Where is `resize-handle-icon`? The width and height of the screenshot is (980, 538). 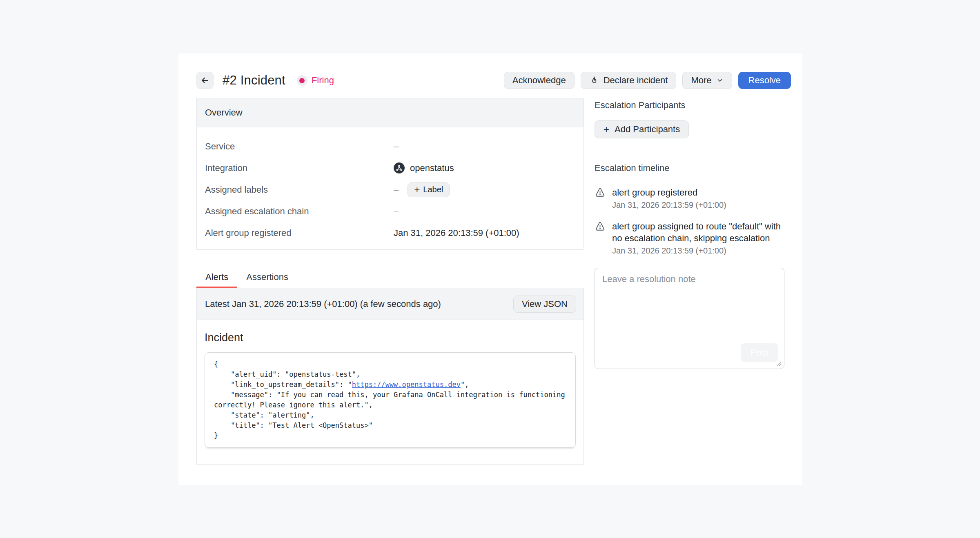 resize-handle-icon is located at coordinates (779, 363).